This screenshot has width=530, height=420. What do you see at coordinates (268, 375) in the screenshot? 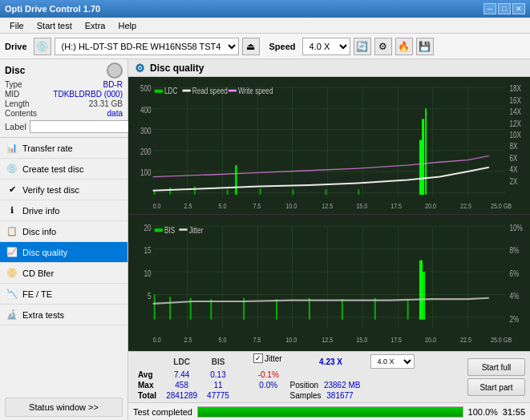
I see `avg-jitter: -0.1%` at bounding box center [268, 375].